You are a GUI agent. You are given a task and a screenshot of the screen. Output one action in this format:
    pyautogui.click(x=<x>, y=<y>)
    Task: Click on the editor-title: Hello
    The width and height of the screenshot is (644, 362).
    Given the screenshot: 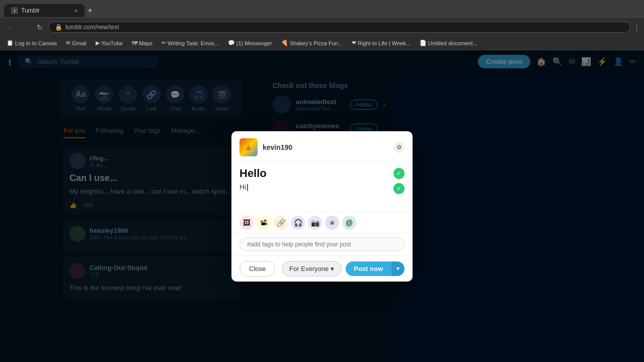 What is the action you would take?
    pyautogui.click(x=316, y=173)
    